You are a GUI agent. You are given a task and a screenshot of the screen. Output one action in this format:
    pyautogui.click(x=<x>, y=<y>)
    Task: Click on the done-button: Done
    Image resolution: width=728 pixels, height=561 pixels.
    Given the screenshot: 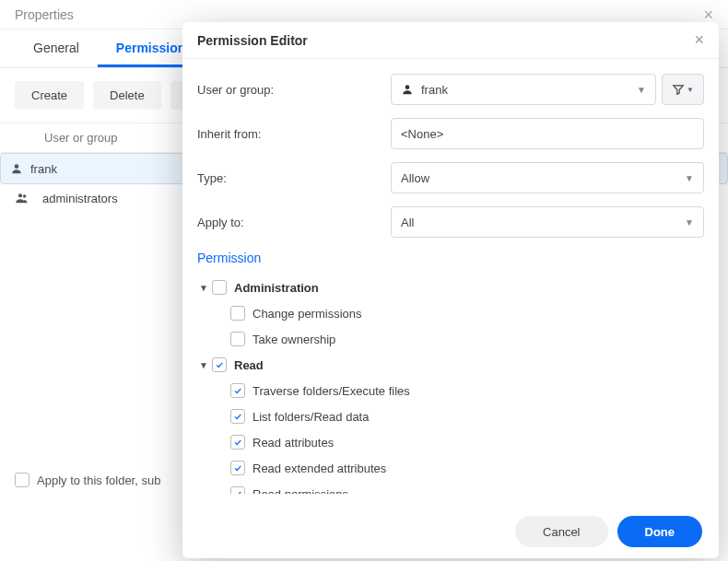 What is the action you would take?
    pyautogui.click(x=660, y=532)
    